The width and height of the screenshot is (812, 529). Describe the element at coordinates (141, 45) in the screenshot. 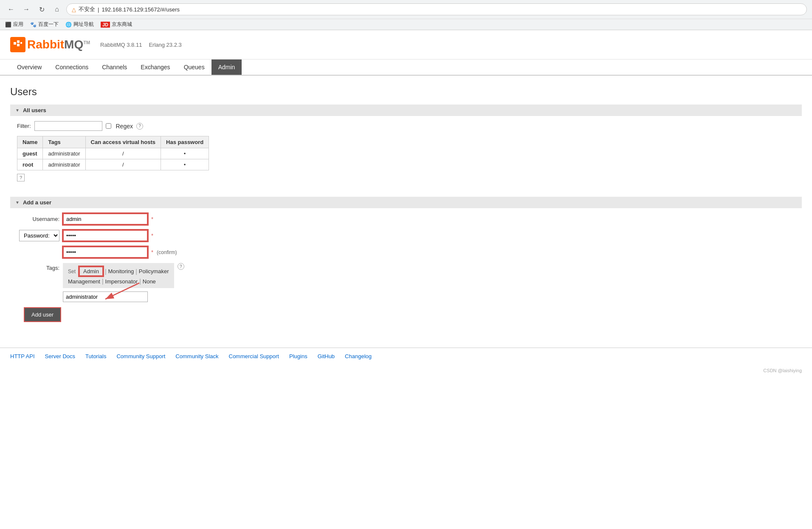

I see `rmq-version-info: RabbitMQ 3.8.11 Erlang 23.2.3` at that location.